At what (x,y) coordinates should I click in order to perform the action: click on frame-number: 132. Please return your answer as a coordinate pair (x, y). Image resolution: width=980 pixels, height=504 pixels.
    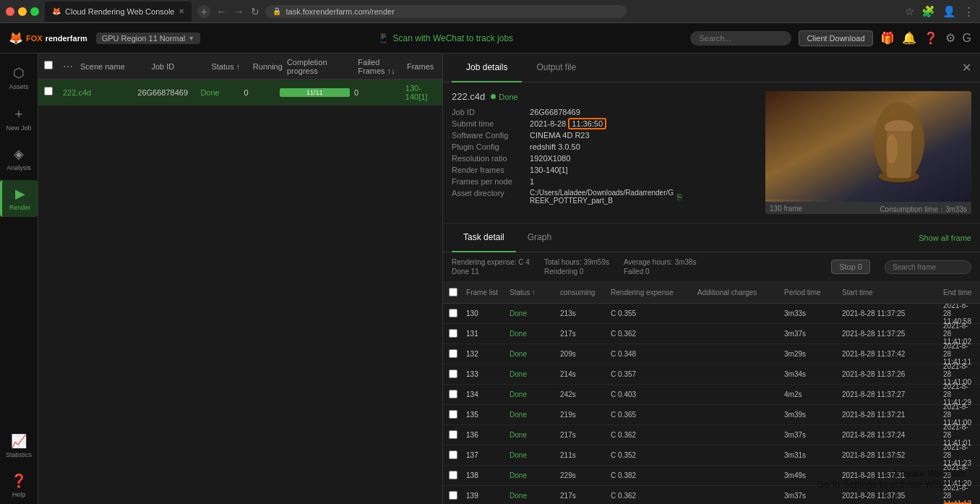
    Looking at the image, I should click on (488, 354).